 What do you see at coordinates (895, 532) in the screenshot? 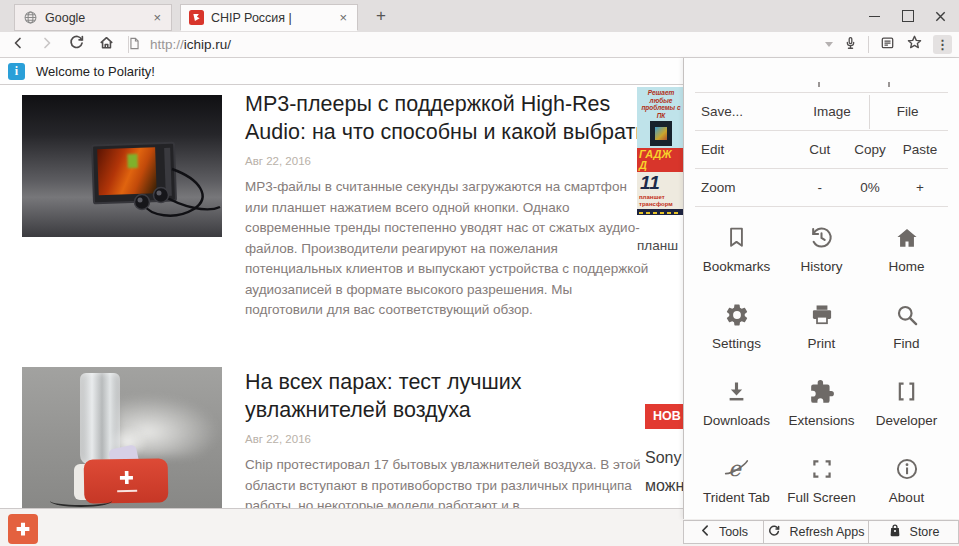
I see `store-bag-icon` at bounding box center [895, 532].